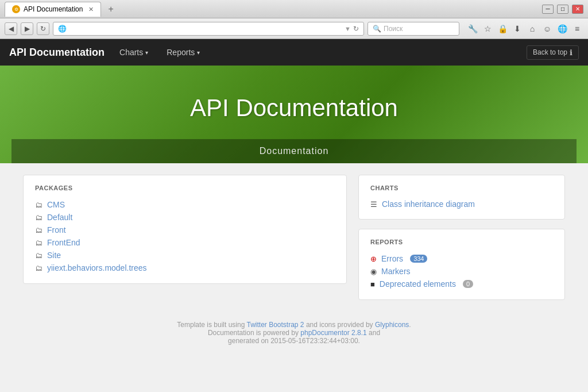 The width and height of the screenshot is (588, 392). I want to click on maximize-button: □, so click(563, 9).